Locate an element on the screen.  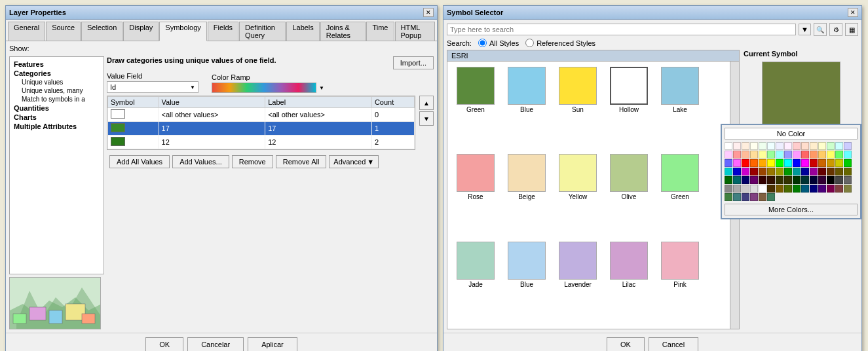
search-input is located at coordinates (621, 29).